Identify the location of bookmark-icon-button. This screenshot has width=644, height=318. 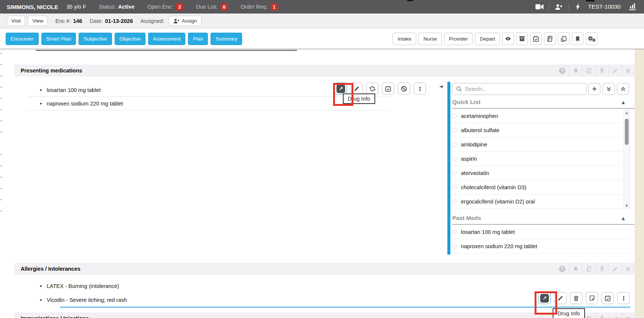
(577, 39).